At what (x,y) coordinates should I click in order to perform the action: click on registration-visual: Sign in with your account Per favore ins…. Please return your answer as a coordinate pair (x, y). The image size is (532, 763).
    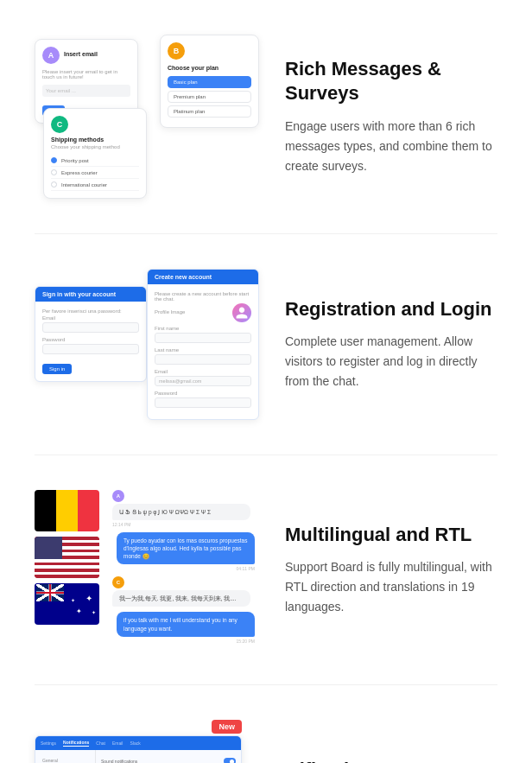
    Looking at the image, I should click on (147, 344).